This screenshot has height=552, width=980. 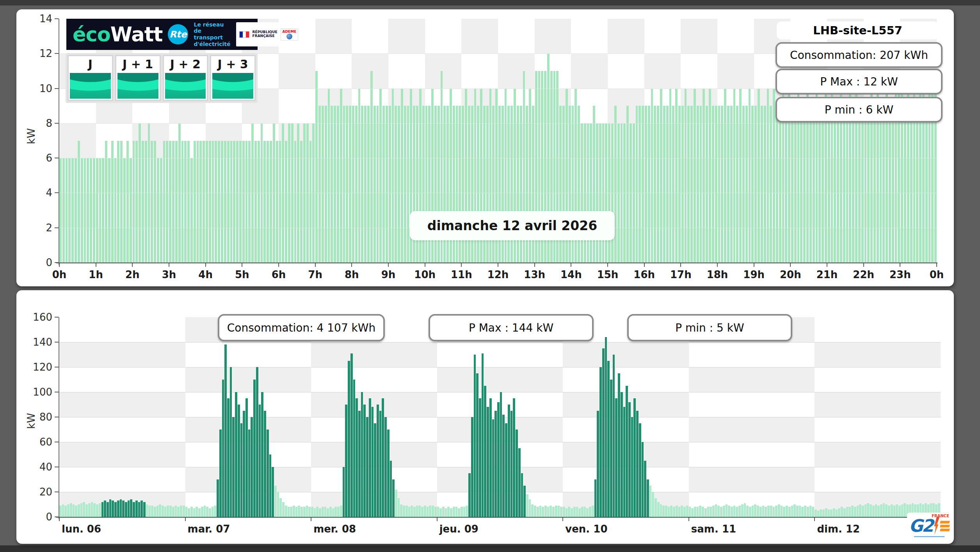 What do you see at coordinates (244, 34) in the screenshot?
I see `french-flag-icon` at bounding box center [244, 34].